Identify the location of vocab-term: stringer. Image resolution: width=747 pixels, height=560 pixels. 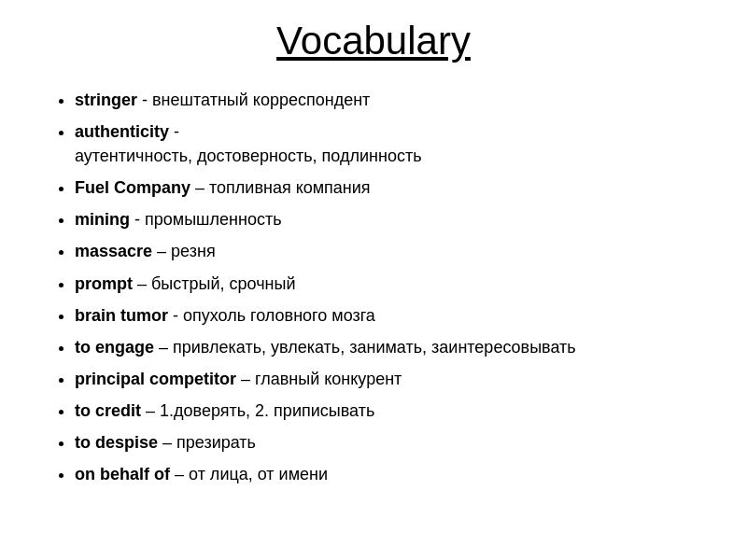
(106, 100).